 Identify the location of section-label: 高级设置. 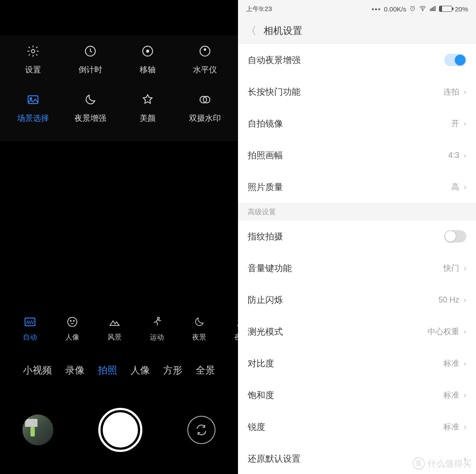
(262, 213).